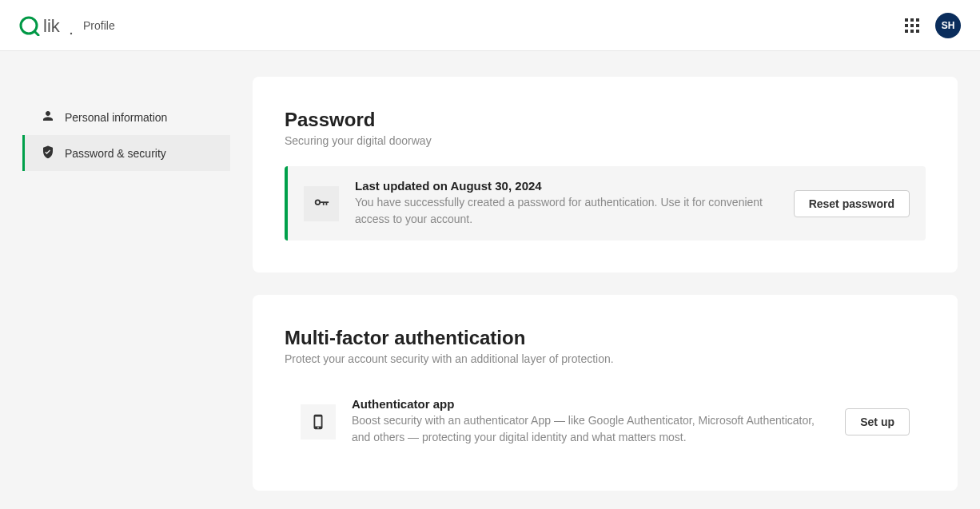  Describe the element at coordinates (878, 422) in the screenshot. I see `setup-mfa-button: Set up` at that location.